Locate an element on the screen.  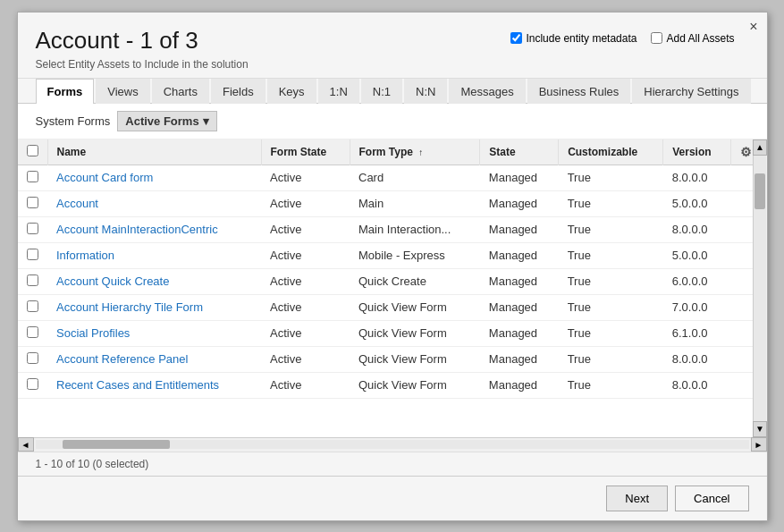
tab-messages: Messages is located at coordinates (486, 91).